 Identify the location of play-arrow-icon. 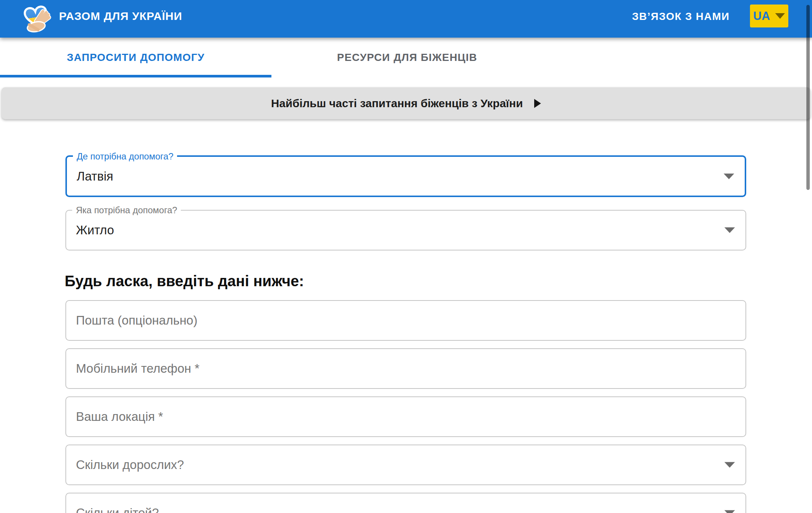
(538, 103).